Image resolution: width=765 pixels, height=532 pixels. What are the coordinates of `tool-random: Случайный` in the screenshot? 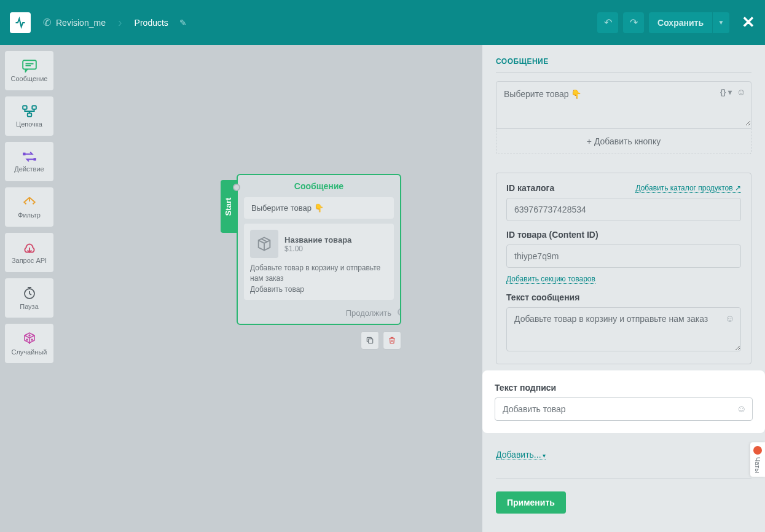 It's located at (29, 343).